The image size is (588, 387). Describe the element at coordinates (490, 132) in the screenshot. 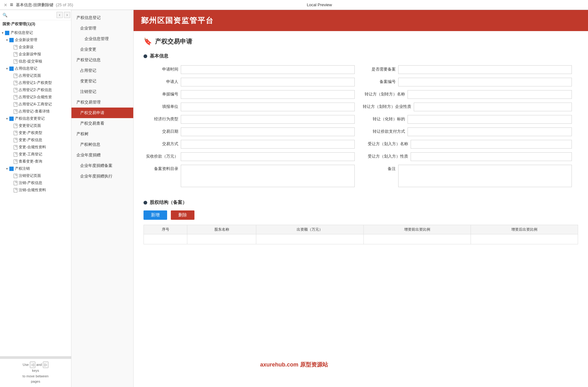

I see `input-zhuanrangjiakuan` at that location.